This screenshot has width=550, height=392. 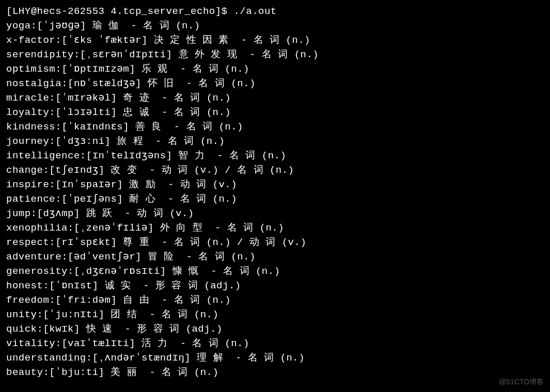 I want to click on watermark-text: @51CTO博客, so click(x=522, y=382).